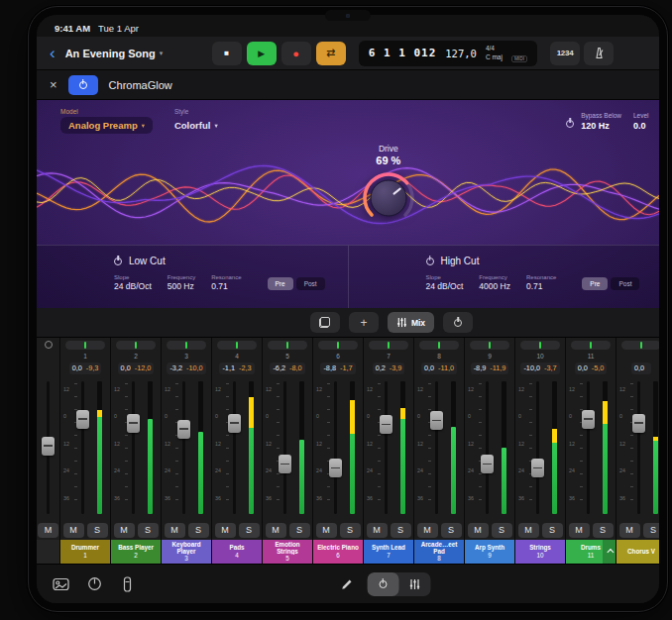  I want to click on mixer-view-toggle-button, so click(414, 584).